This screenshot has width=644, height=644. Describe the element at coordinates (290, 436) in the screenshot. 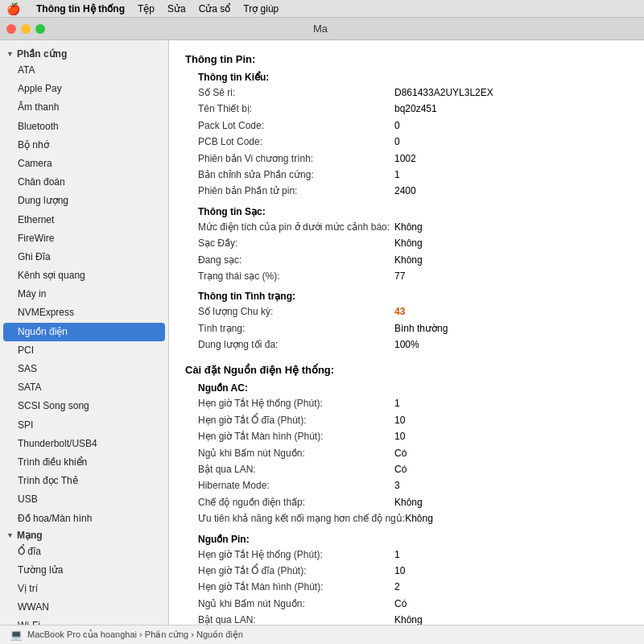

I see `info-label: Hẹn giờ Tắt Màn hình (Phút):` at that location.